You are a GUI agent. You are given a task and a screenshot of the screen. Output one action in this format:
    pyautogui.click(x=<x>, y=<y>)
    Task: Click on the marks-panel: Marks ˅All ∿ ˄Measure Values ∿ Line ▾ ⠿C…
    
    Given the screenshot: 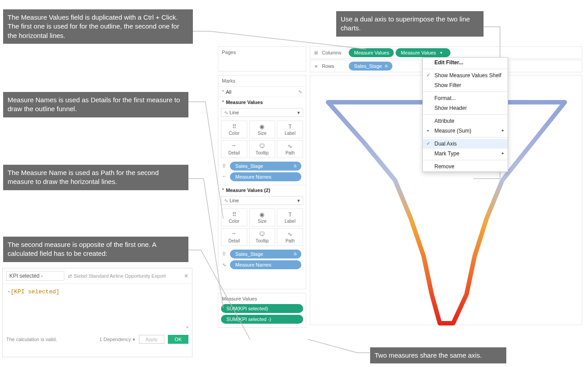 What is the action you would take?
    pyautogui.click(x=262, y=182)
    